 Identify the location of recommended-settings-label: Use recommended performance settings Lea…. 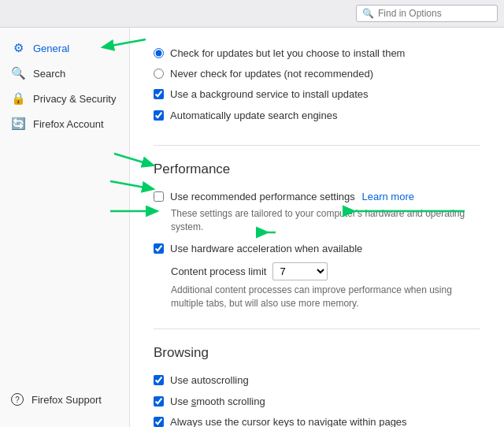
(292, 197).